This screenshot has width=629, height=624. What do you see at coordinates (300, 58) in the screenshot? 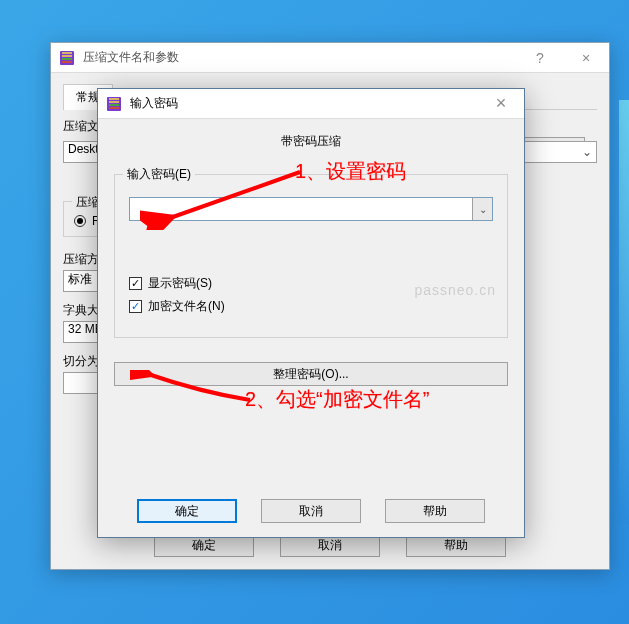
I see `archive-dialog-title: 压缩文件名和参数` at bounding box center [300, 58].